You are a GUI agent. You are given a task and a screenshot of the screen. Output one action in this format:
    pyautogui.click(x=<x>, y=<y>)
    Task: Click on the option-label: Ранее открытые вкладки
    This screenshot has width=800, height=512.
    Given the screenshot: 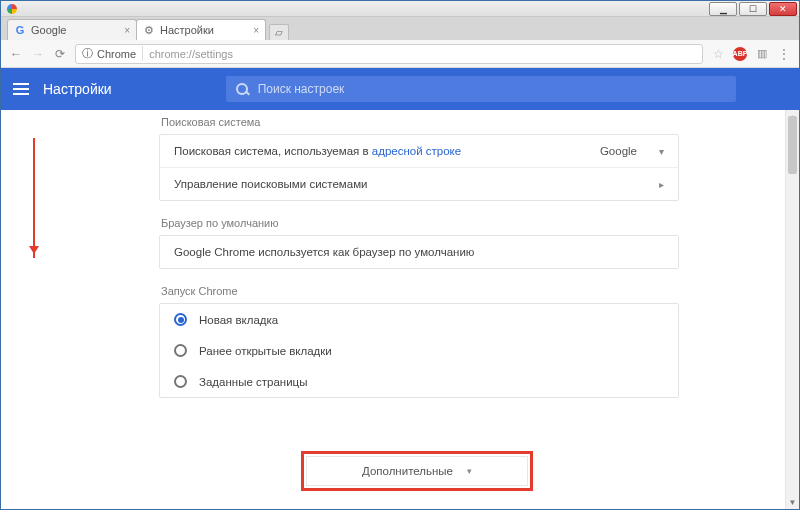 What is the action you would take?
    pyautogui.click(x=266, y=351)
    